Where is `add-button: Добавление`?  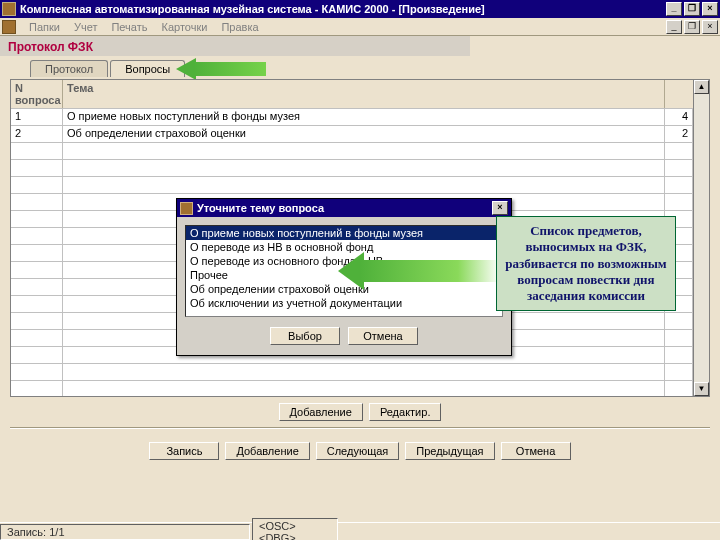 add-button: Добавление is located at coordinates (321, 412).